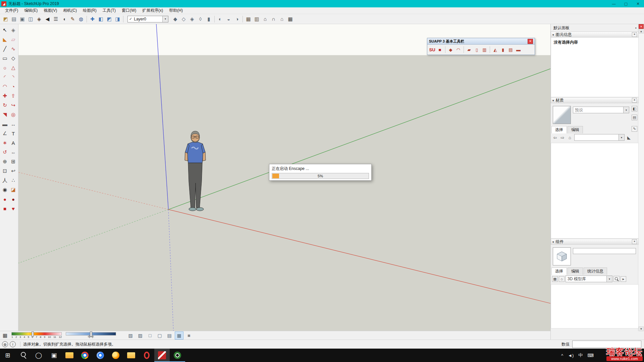 The width and height of the screenshot is (644, 362). Describe the element at coordinates (13, 344) in the screenshot. I see `credits-icon: i` at that location.